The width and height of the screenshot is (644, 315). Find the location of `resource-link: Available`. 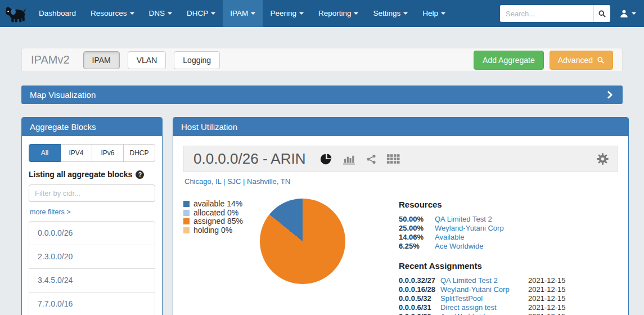

resource-link: Available is located at coordinates (526, 237).